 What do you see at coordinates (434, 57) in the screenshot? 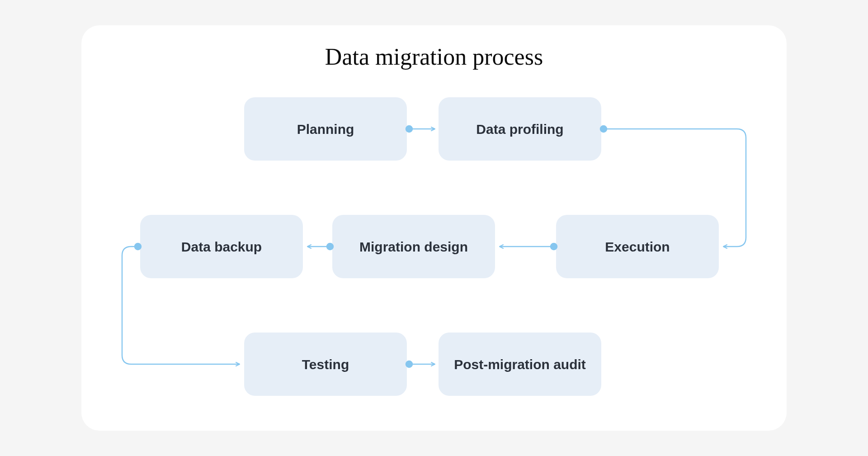
I see `diagram-title: Data migration process` at bounding box center [434, 57].